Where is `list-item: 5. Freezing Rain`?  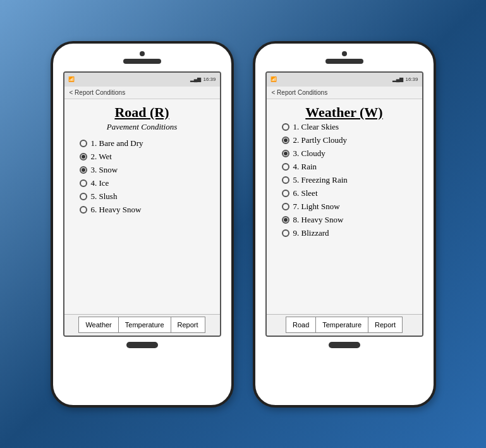 list-item: 5. Freezing Rain is located at coordinates (348, 180).